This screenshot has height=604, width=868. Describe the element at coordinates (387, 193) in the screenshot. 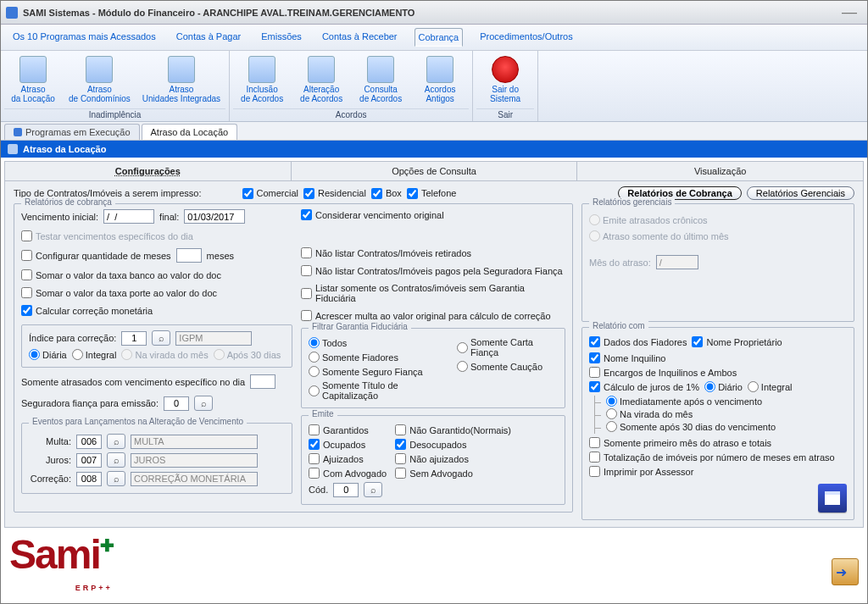

I see `chk-box: Box` at that location.